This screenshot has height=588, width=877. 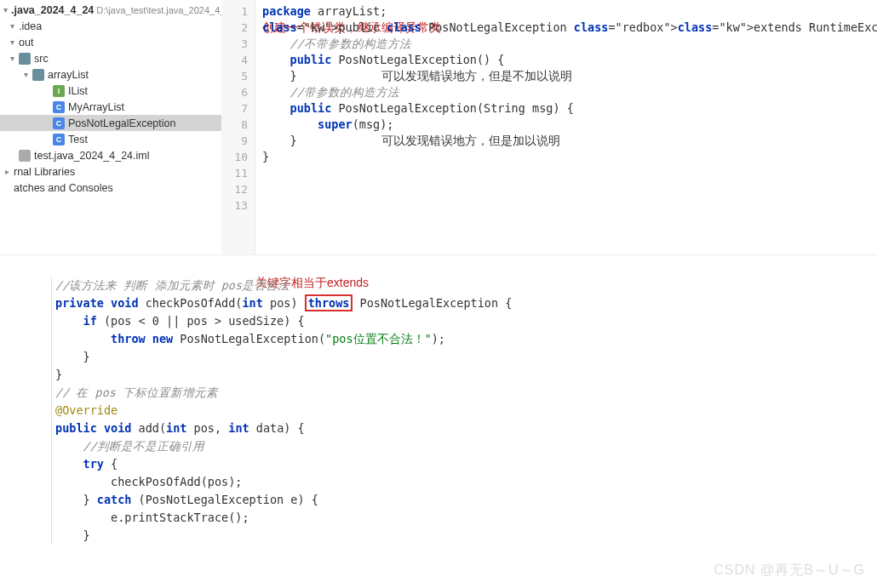 I want to click on code-line: class="kw">public class PosNotLegalExcep…, so click(x=570, y=27).